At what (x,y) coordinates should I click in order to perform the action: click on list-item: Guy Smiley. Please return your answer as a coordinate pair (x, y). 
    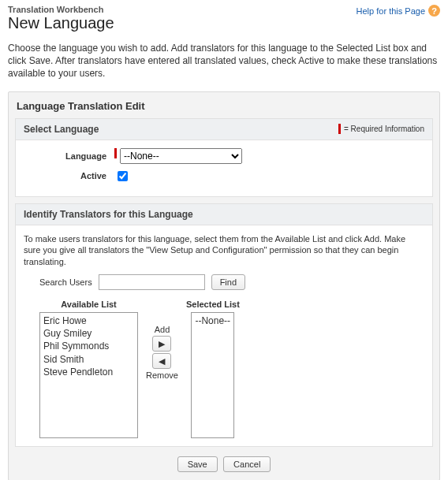
    Looking at the image, I should click on (88, 333).